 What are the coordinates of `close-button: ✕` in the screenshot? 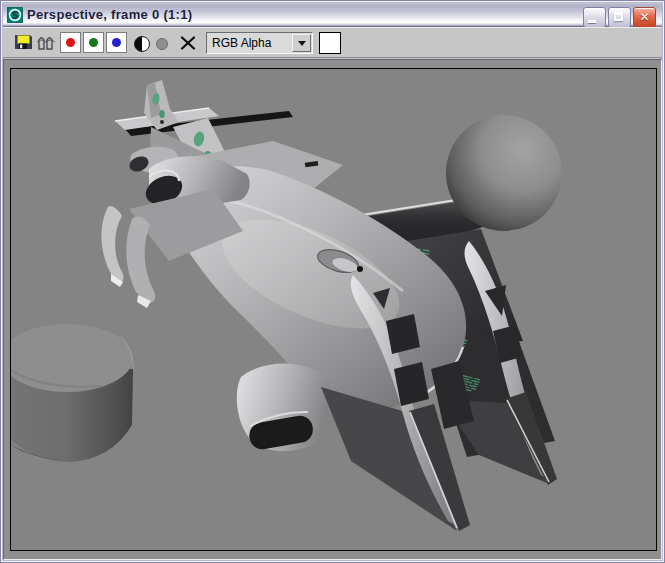 It's located at (644, 18).